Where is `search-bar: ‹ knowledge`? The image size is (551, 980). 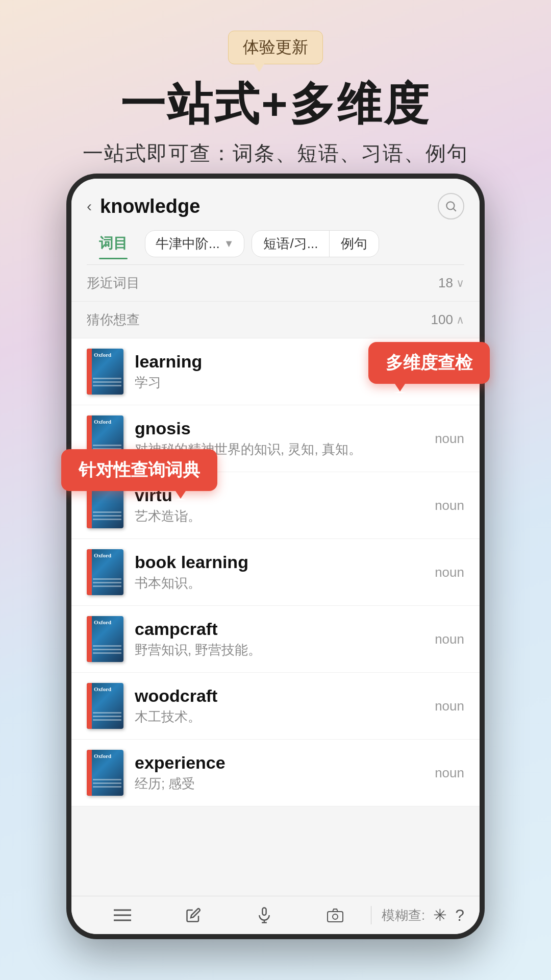 search-bar: ‹ knowledge is located at coordinates (276, 206).